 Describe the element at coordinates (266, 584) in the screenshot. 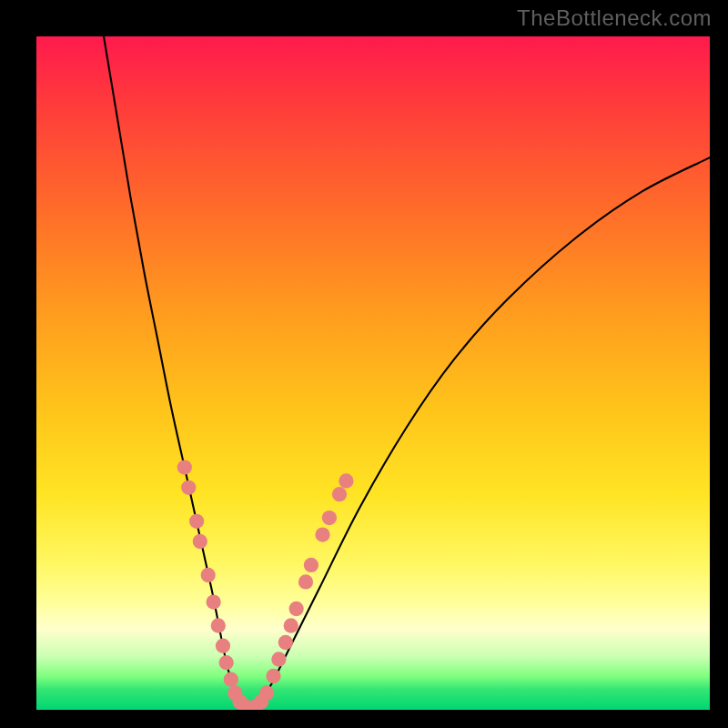

I see `curve-markers` at that location.